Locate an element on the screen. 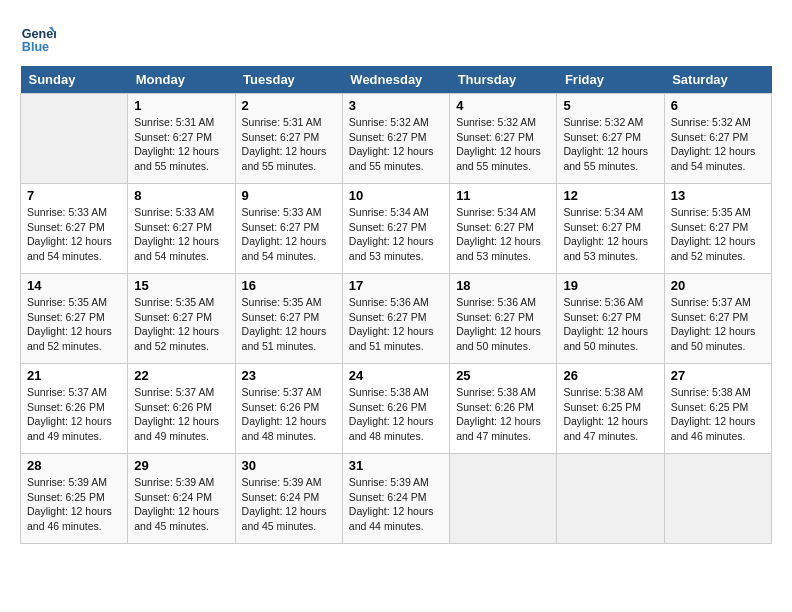 This screenshot has width=792, height=612. logo-icon: General Blue is located at coordinates (38, 38).